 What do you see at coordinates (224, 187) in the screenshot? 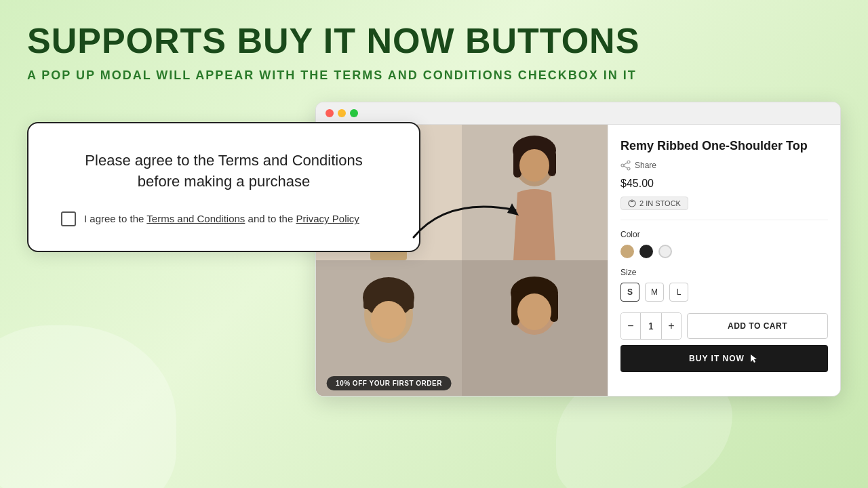
I see `terms-modal: Please agree to the Terms and Conditions…` at bounding box center [224, 187].